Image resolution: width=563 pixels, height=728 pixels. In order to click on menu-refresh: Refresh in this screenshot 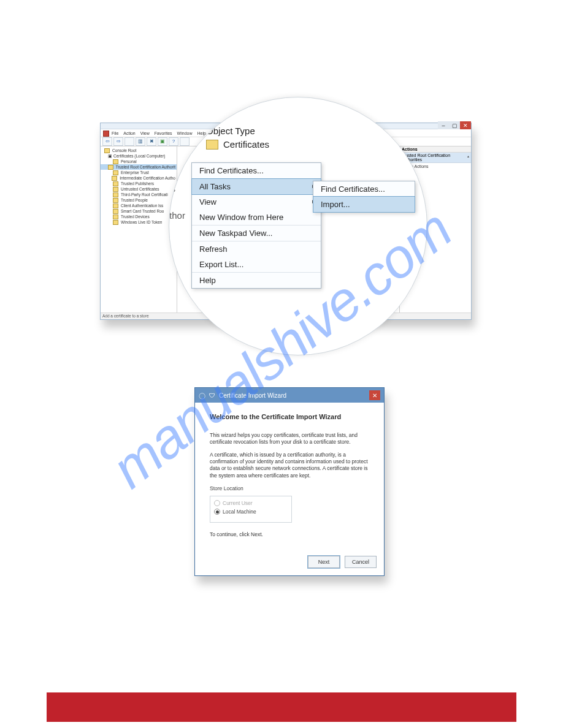, I will do `click(256, 249)`.